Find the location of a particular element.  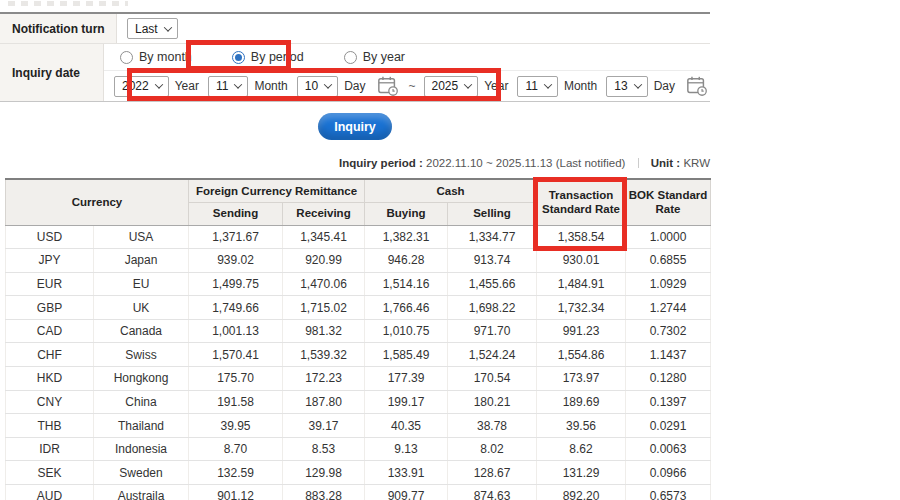

col-buying: Buying is located at coordinates (406, 214).